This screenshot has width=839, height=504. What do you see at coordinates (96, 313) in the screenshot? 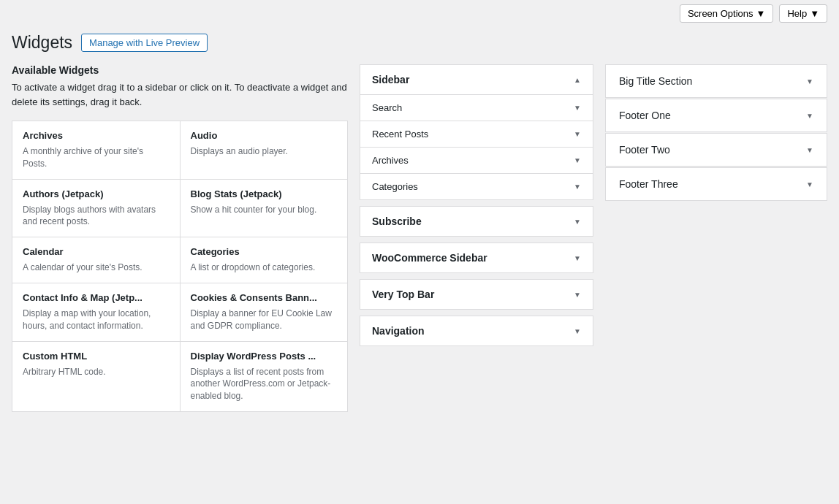
I see `widget-item: Contact Info & Map (Jetp... Display a ma…` at bounding box center [96, 313].